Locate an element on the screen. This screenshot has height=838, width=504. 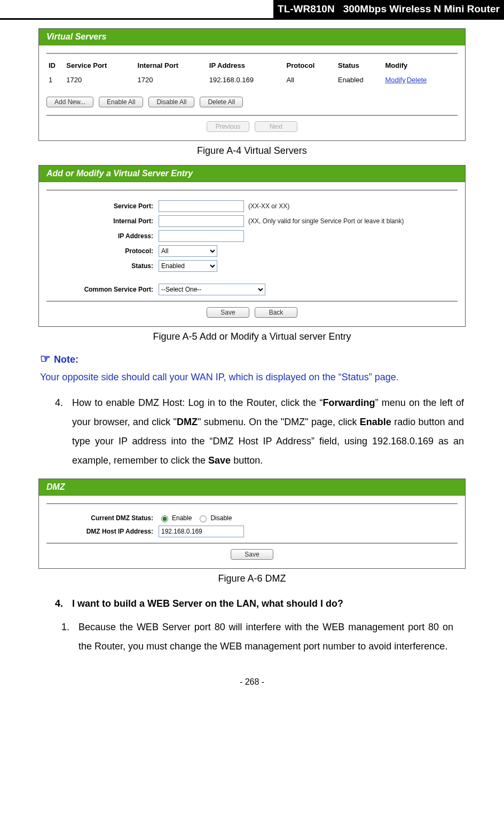
col-internal-port: Internal Port is located at coordinates (171, 67).